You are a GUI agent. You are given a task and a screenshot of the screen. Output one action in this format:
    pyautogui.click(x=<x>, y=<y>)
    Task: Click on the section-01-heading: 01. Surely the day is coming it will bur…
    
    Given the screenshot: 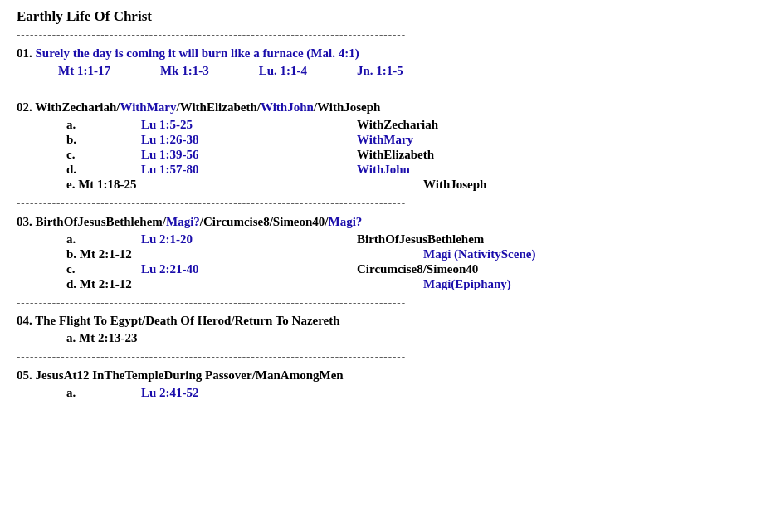 What is the action you would take?
    pyautogui.click(x=385, y=53)
    